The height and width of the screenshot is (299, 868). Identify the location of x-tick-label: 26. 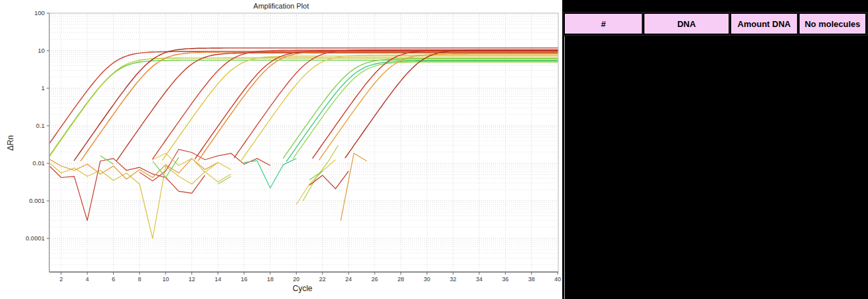
(375, 279).